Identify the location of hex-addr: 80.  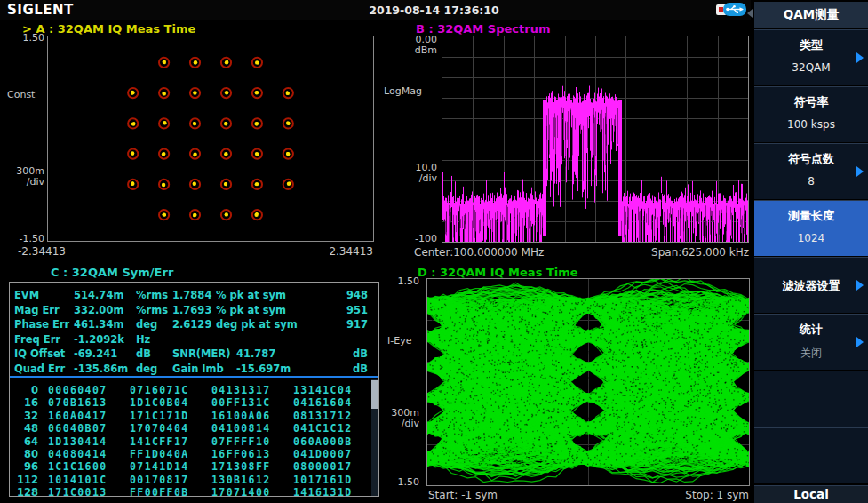
(25, 454).